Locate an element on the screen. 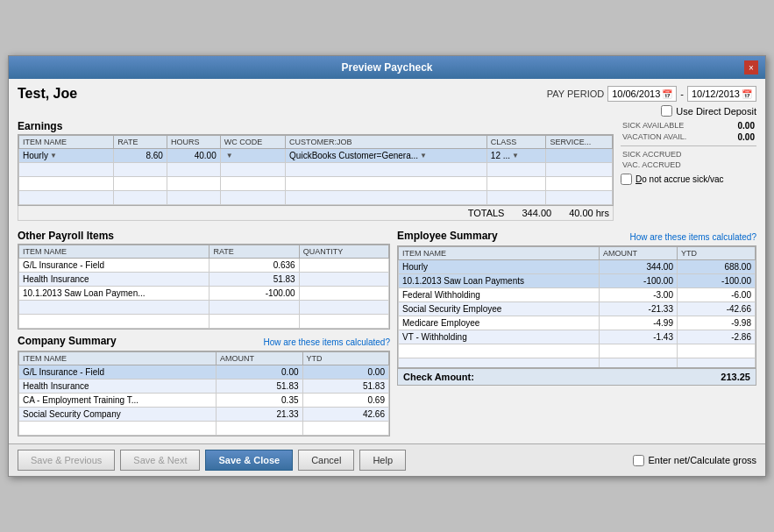 The image size is (774, 532). op-rate-0: 0.636 is located at coordinates (254, 266).